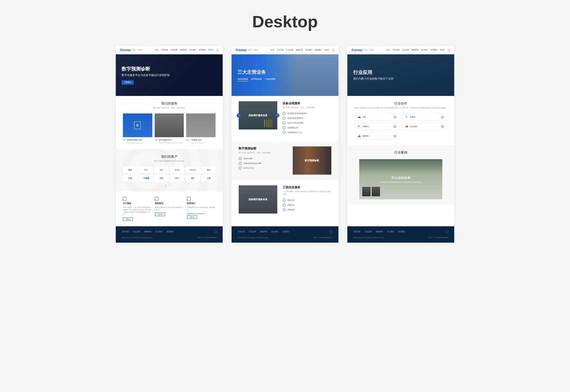 This screenshot has width=570, height=392. Describe the element at coordinates (137, 50) in the screenshot. I see `logo-subtitle: 精维工业服务` at that location.